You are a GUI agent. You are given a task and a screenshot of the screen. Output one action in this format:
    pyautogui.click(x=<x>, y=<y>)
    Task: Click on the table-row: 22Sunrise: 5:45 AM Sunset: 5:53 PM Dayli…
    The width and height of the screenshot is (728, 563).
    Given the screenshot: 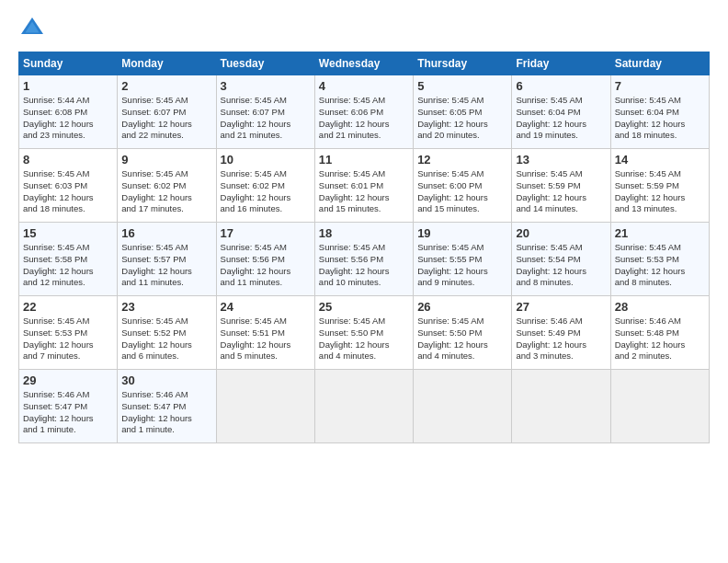 What is the action you would take?
    pyautogui.click(x=68, y=333)
    